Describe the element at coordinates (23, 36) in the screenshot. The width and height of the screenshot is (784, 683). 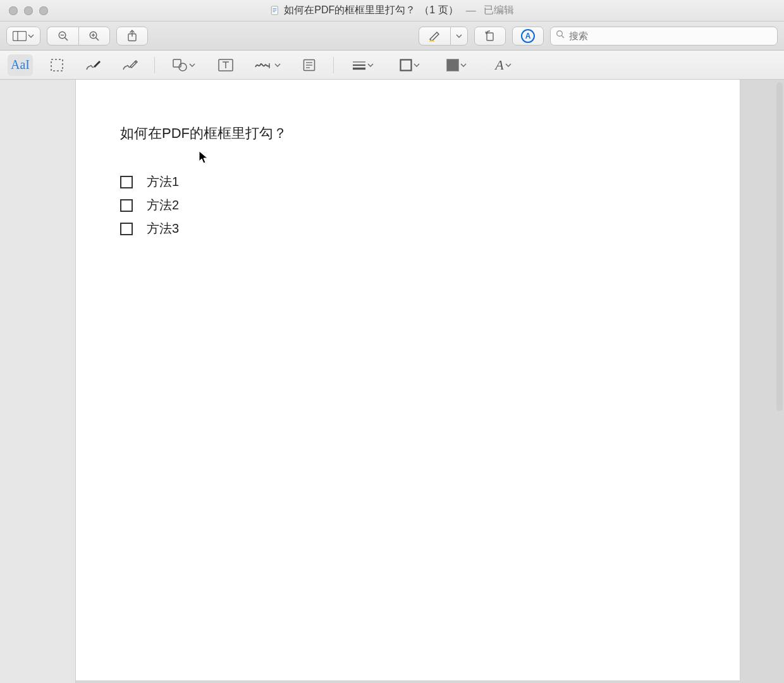
I see `sidebar-toggle-button` at that location.